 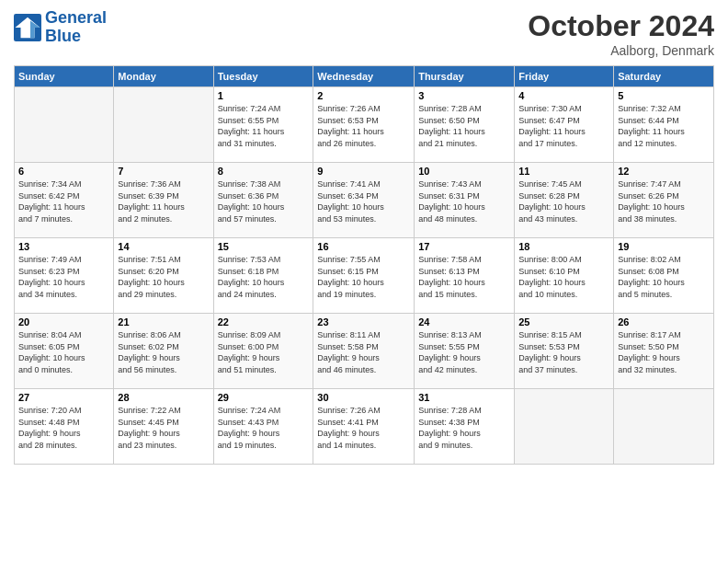 I want to click on day-number: 6, so click(x=64, y=171).